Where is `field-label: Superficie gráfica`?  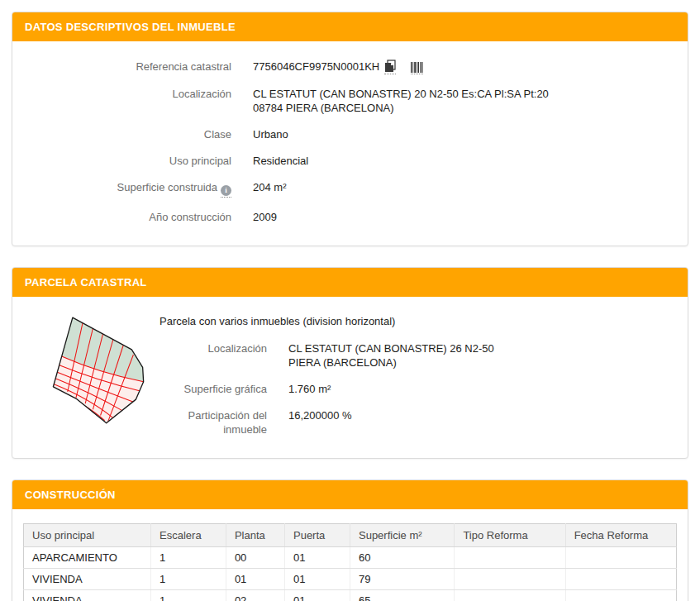
field-label: Superficie gráfica is located at coordinates (213, 389).